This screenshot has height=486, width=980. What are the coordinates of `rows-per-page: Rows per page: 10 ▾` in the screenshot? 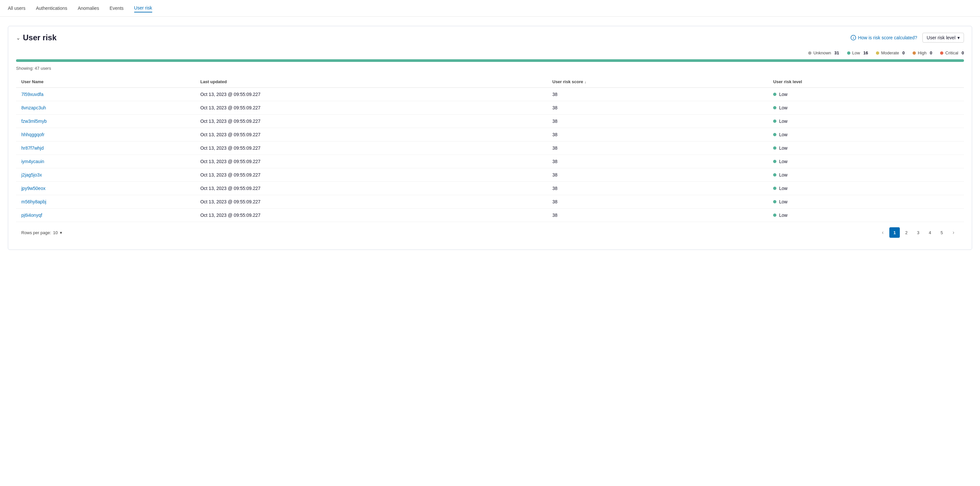 It's located at (42, 233).